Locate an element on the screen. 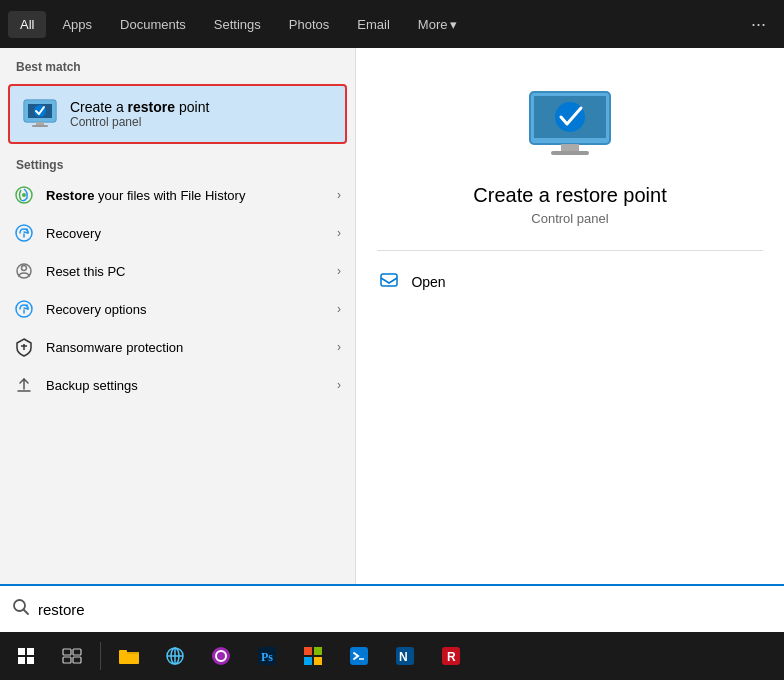  search-bar is located at coordinates (392, 608).